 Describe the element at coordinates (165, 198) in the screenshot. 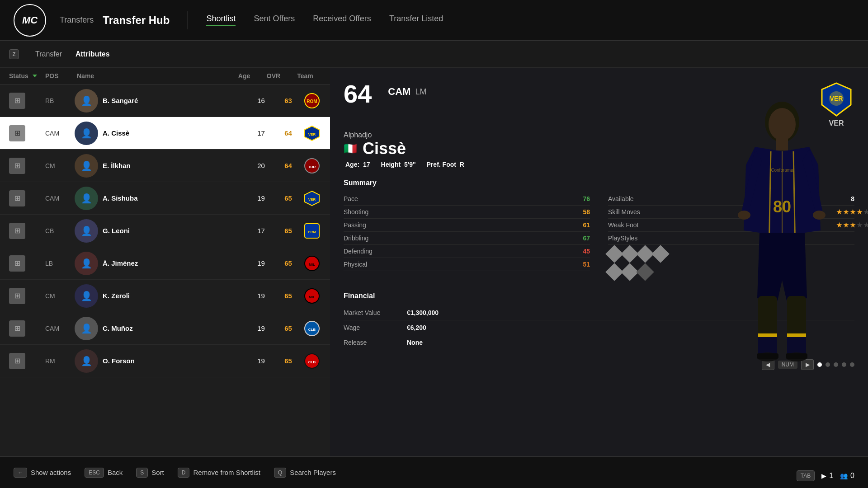

I see `player-row: ⊞ CAM 👤 A. Sishuba 19 65 VER` at that location.